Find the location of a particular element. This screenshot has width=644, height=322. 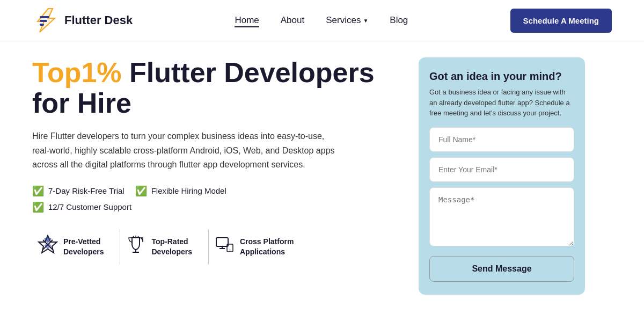

feature-row-1: ✅ 7-Day Risk-Free Trial ✅ Flexible Hirin… is located at coordinates (215, 191).